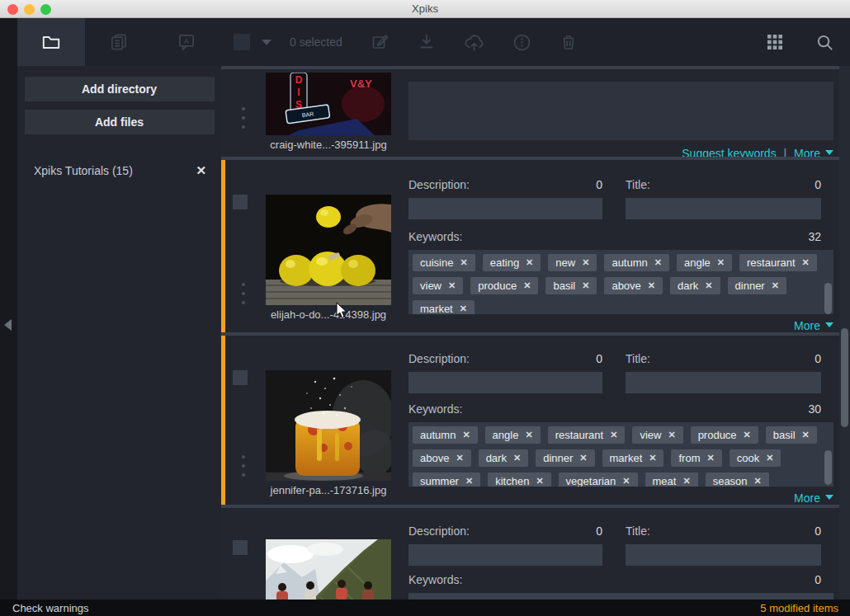 The height and width of the screenshot is (616, 850). What do you see at coordinates (187, 42) in the screenshot?
I see `tab-translations: A` at bounding box center [187, 42].